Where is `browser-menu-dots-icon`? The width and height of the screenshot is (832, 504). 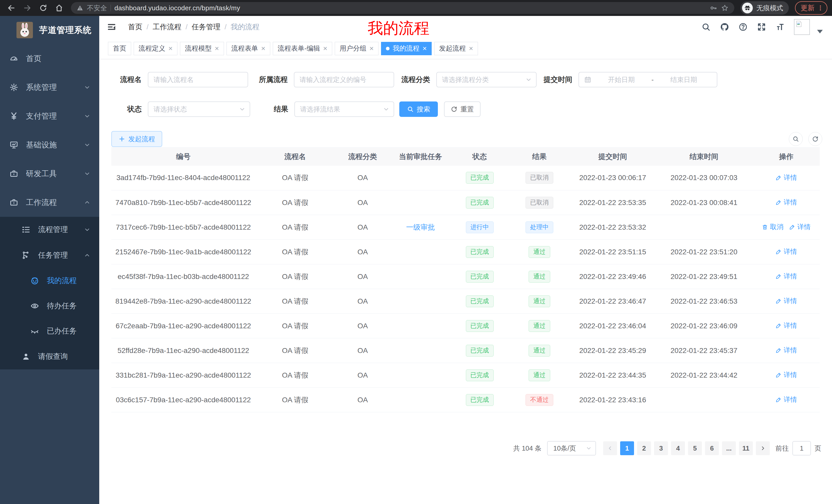 browser-menu-dots-icon is located at coordinates (821, 8).